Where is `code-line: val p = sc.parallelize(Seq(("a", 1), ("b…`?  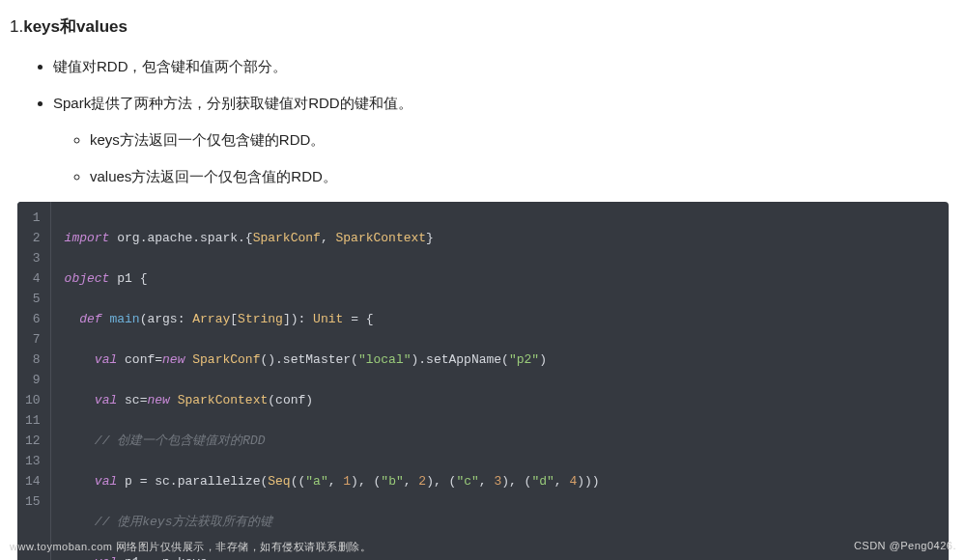 code-line: val p = sc.parallelize(Seq(("a", 1), ("b… is located at coordinates (500, 481).